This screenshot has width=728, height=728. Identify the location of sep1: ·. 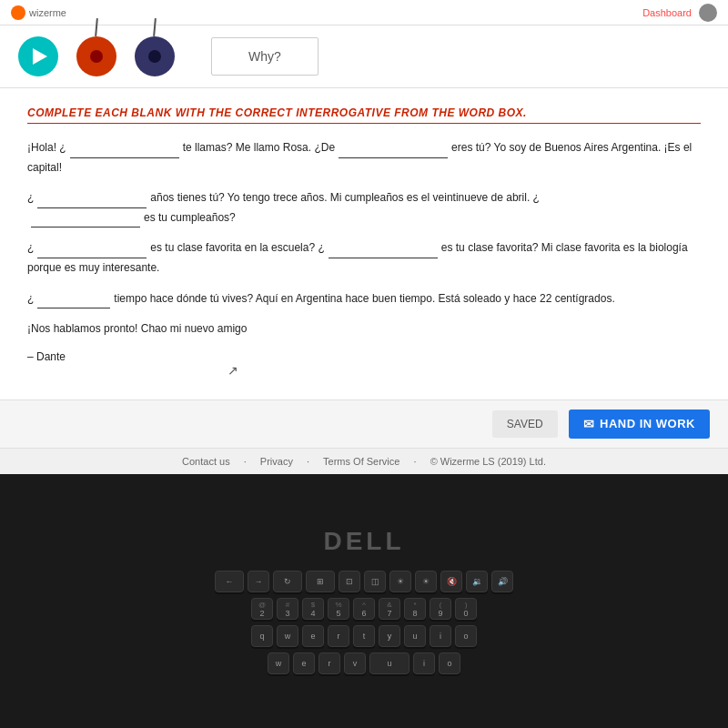
(246, 461).